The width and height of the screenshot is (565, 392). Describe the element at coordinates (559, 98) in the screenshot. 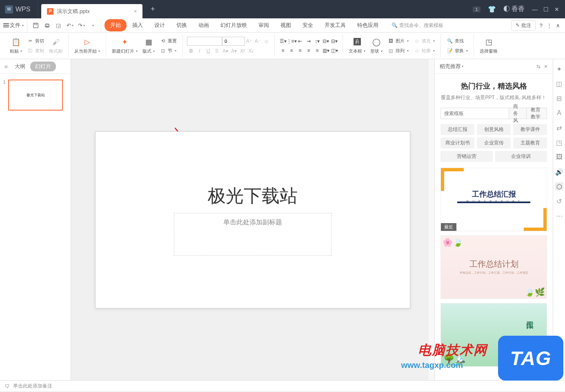

I see `strip-icon-3: ⊟` at that location.